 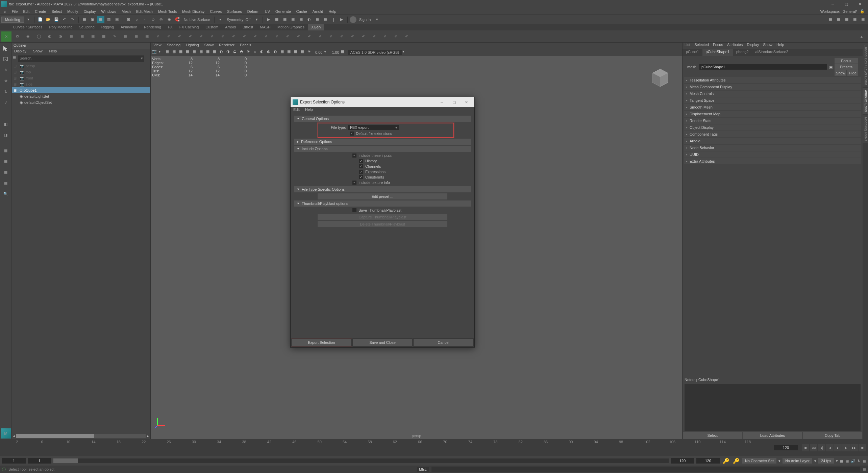 I want to click on menu-mesh-display: Mesh Display, so click(x=193, y=11).